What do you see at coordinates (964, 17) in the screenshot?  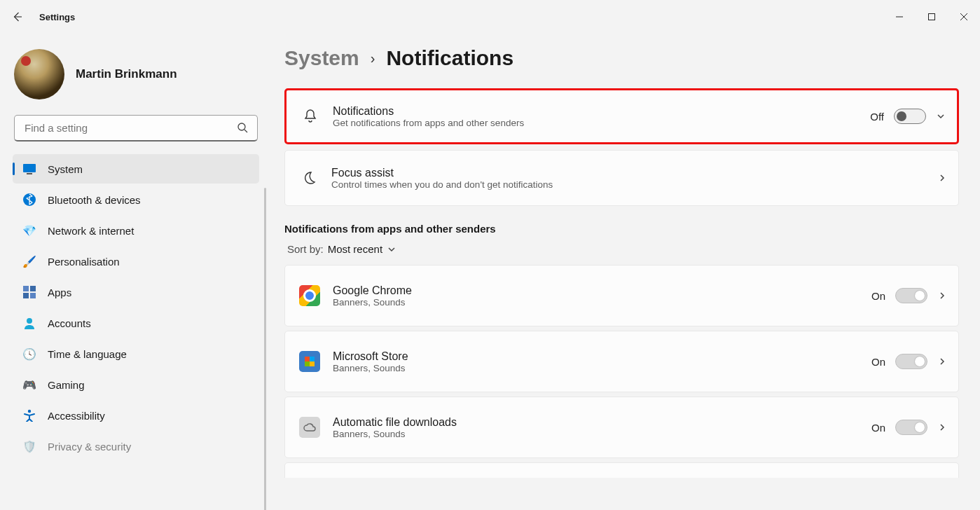 I see `close-button` at bounding box center [964, 17].